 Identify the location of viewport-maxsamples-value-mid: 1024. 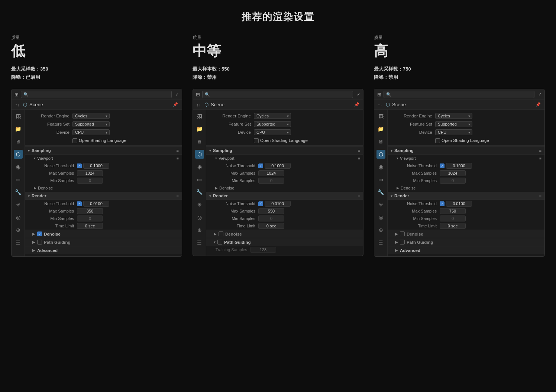
(309, 173).